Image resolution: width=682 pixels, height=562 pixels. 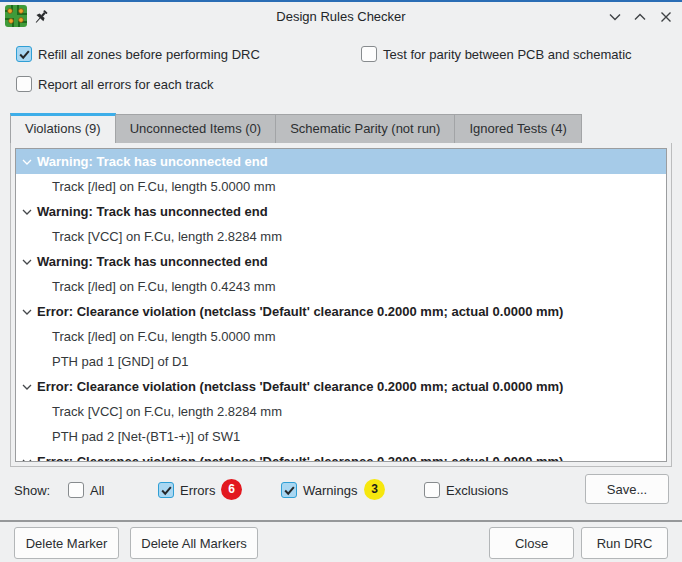 I want to click on window-title: Design Rules Checker, so click(x=341, y=16).